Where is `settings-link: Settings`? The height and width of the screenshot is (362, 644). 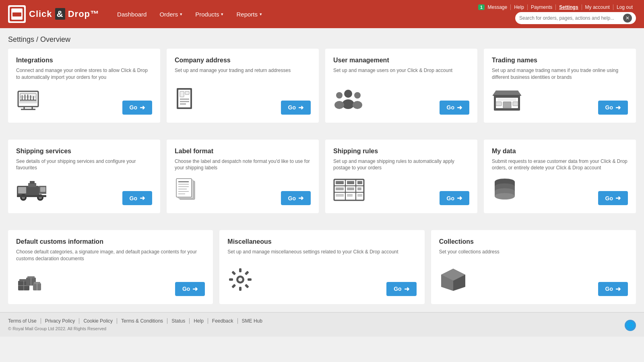 settings-link: Settings is located at coordinates (569, 7).